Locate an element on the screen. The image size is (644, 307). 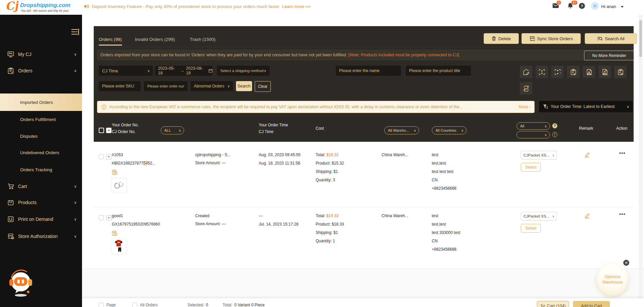
sidebar-item-orders: Orders ∧ is located at coordinates (41, 71).